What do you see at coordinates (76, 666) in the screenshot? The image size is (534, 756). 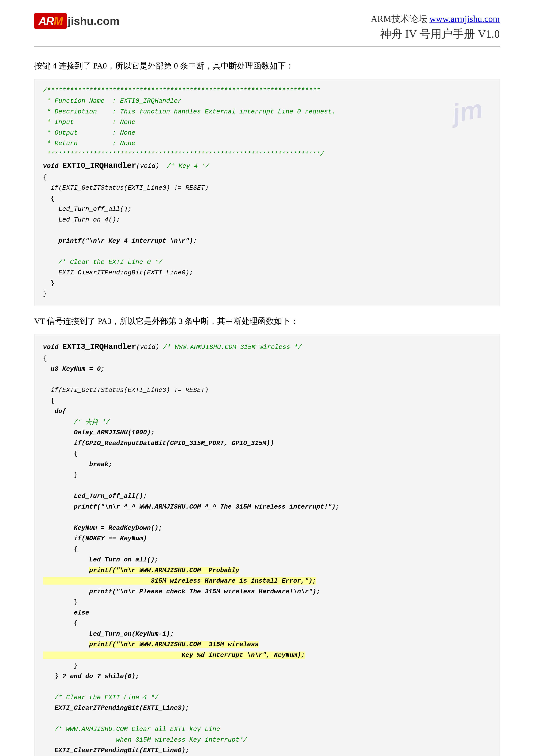 I see `code-brace-10: }` at bounding box center [76, 666].